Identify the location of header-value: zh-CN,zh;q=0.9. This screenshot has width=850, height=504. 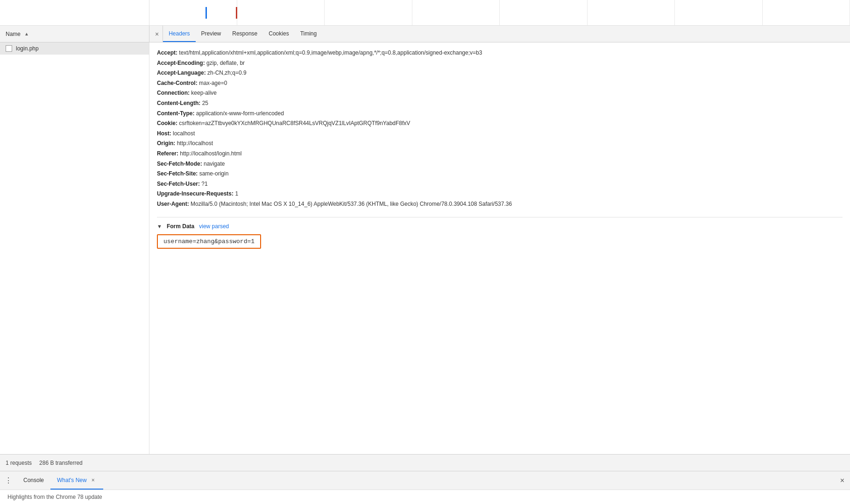
(226, 73).